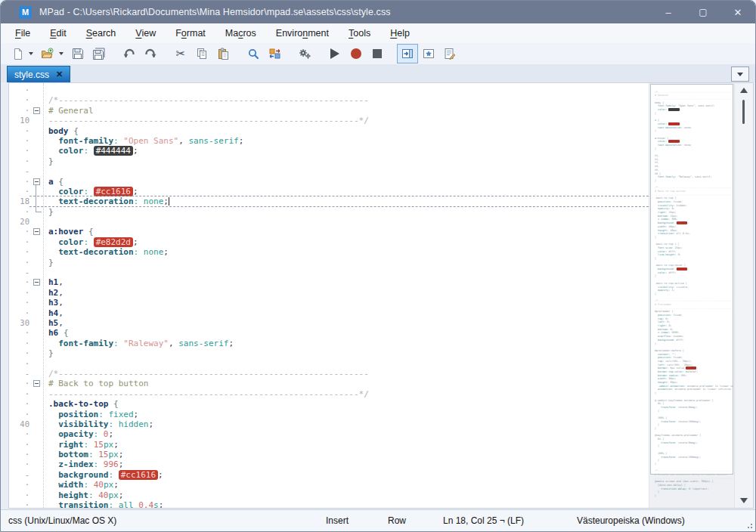 The height and width of the screenshot is (532, 756). Describe the element at coordinates (450, 54) in the screenshot. I see `edit-settings-button` at that location.